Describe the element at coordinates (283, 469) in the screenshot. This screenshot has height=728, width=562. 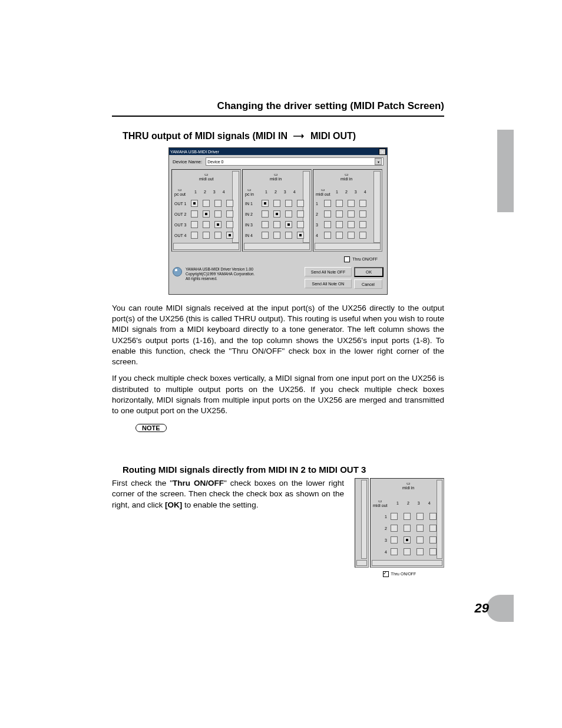
I see `section2-subhead: Routing MIDI signals directly from MIDI …` at that location.